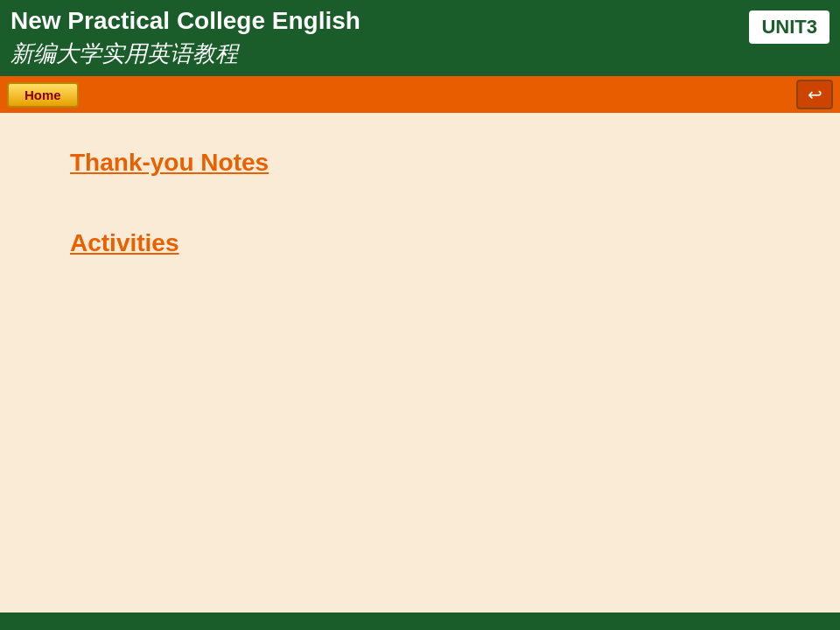 The image size is (840, 630). What do you see at coordinates (420, 94) in the screenshot?
I see `nav-bar: Home ↩` at bounding box center [420, 94].